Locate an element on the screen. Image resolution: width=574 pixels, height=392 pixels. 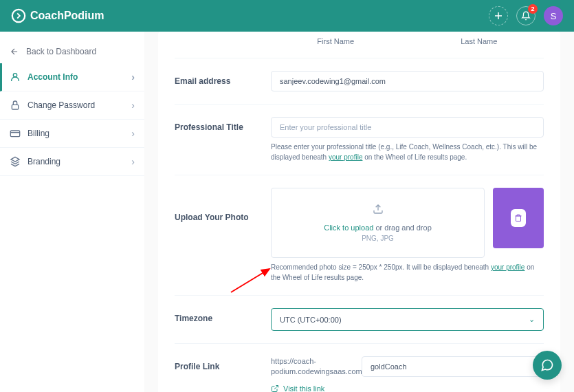
app-header: CoachPodium 2 S is located at coordinates (287, 16).